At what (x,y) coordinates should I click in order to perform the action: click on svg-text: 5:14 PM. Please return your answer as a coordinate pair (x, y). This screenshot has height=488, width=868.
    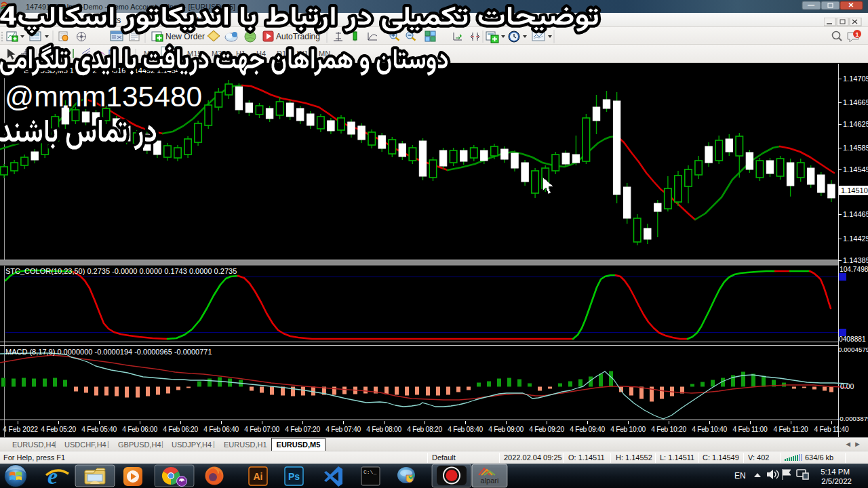
    Looking at the image, I should click on (835, 472).